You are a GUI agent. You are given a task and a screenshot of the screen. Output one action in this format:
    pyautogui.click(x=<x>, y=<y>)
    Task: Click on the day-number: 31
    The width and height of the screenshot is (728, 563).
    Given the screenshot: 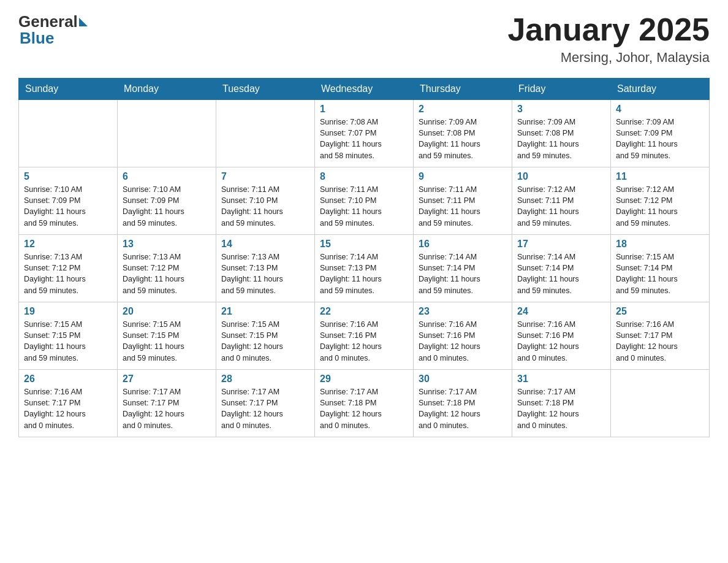 What is the action you would take?
    pyautogui.click(x=561, y=379)
    